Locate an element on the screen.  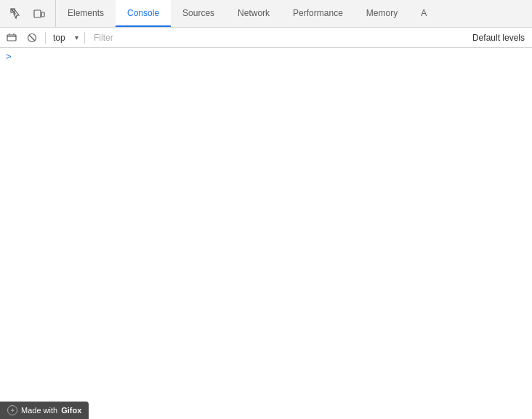
badge-app: Gifox is located at coordinates (71, 410).